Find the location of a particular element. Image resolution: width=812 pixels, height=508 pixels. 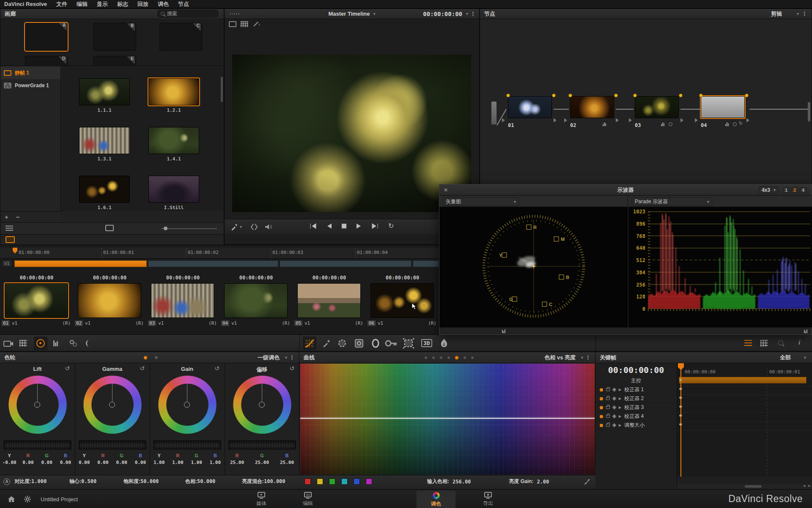

timeline-ruler: 01:00:00:00 01:00:00:01 01:00:00:02 01:0… is located at coordinates (219, 253).